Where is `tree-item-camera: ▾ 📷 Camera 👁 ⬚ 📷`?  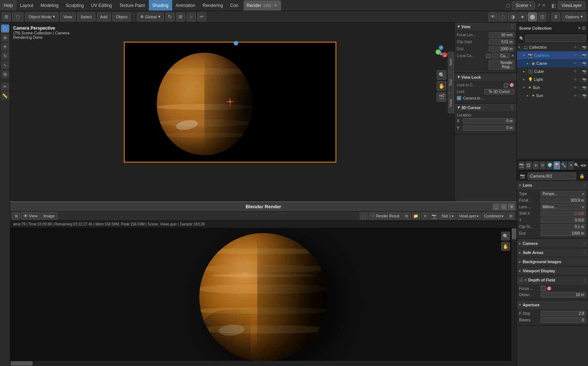
tree-item-camera: ▾ 📷 Camera 👁 ⬚ 📷 is located at coordinates (552, 55).